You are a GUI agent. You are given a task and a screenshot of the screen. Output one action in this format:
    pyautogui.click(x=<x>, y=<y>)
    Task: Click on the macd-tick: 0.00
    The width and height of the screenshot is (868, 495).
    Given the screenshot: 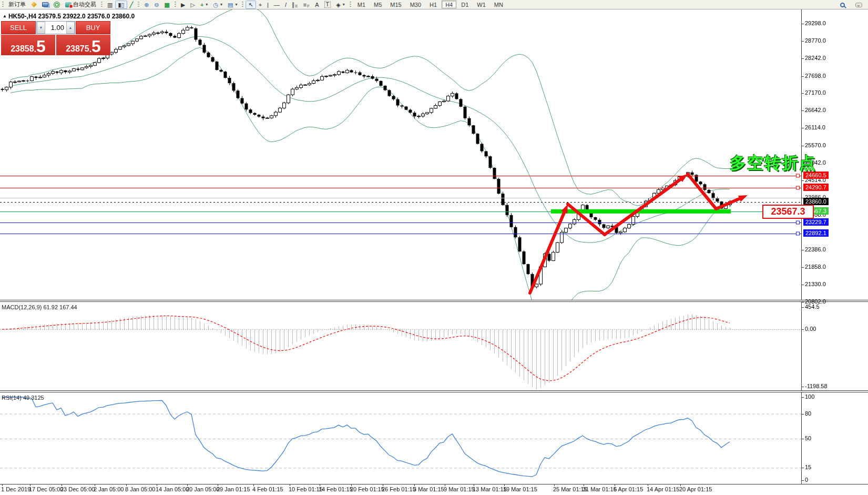 What is the action you would take?
    pyautogui.click(x=811, y=329)
    